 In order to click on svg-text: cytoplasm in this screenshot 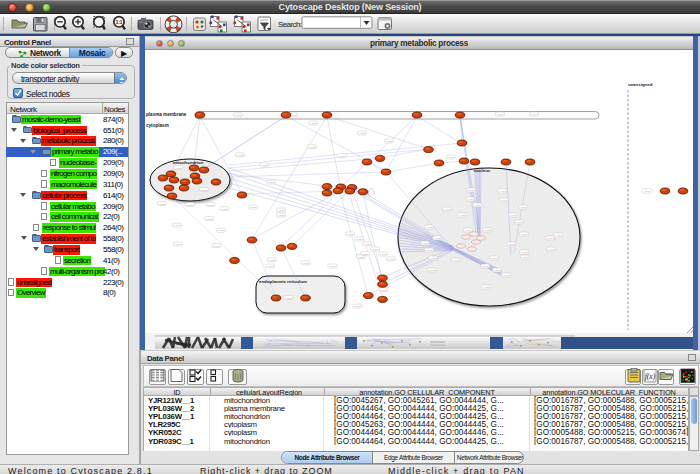, I will do `click(158, 126)`.